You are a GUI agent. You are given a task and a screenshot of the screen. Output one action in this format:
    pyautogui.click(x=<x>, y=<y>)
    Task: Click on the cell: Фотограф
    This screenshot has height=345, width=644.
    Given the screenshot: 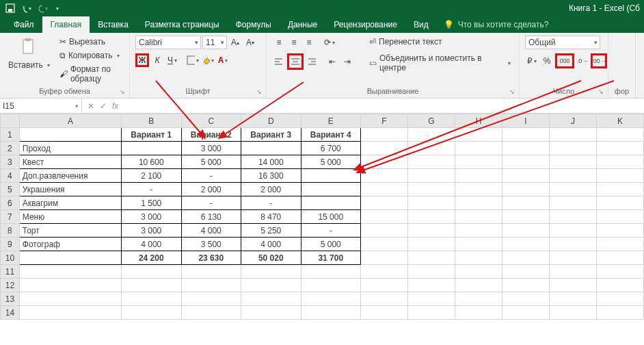 What is the action you would take?
    pyautogui.click(x=70, y=244)
    